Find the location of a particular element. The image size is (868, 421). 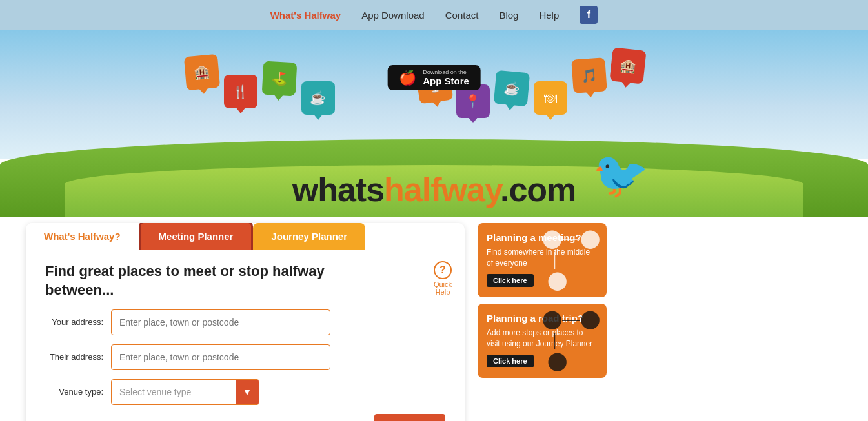

roadtrip-card: Planning a road trip? Add more stops or … is located at coordinates (542, 340).